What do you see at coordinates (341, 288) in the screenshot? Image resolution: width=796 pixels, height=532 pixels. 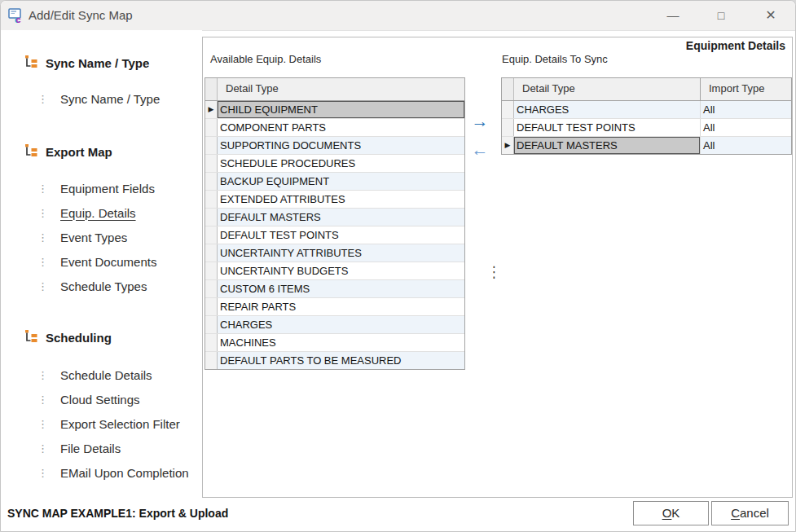 I see `detail-type-cell: CUSTOM 6 ITEMS` at bounding box center [341, 288].